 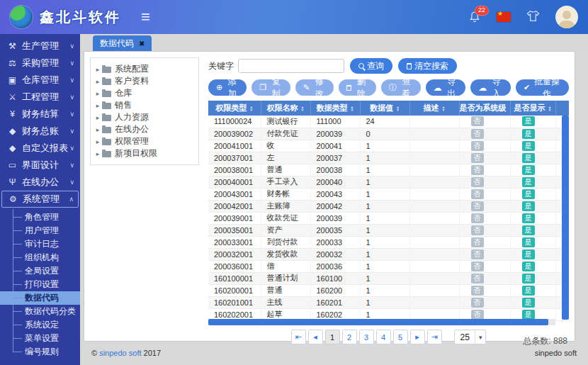 What do you see at coordinates (388, 146) in the screenshot?
I see `table-row: 200041001 收 200041 1 否 是` at bounding box center [388, 146].